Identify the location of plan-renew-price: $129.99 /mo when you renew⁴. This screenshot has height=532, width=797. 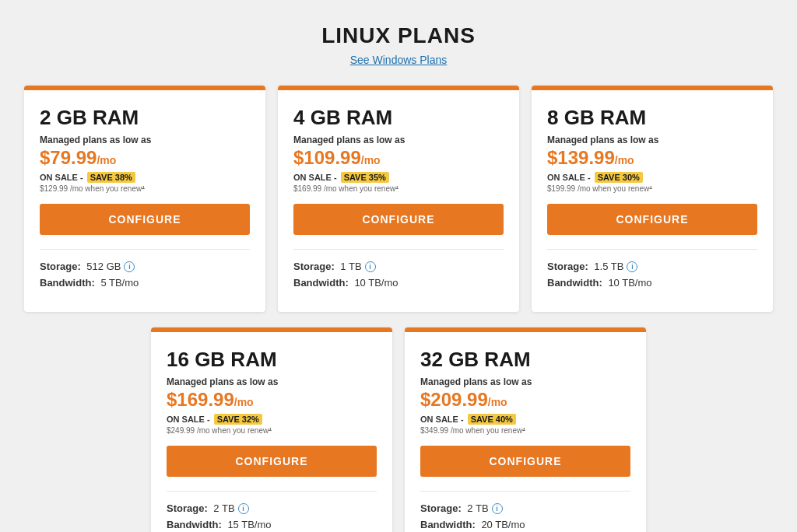
(145, 188).